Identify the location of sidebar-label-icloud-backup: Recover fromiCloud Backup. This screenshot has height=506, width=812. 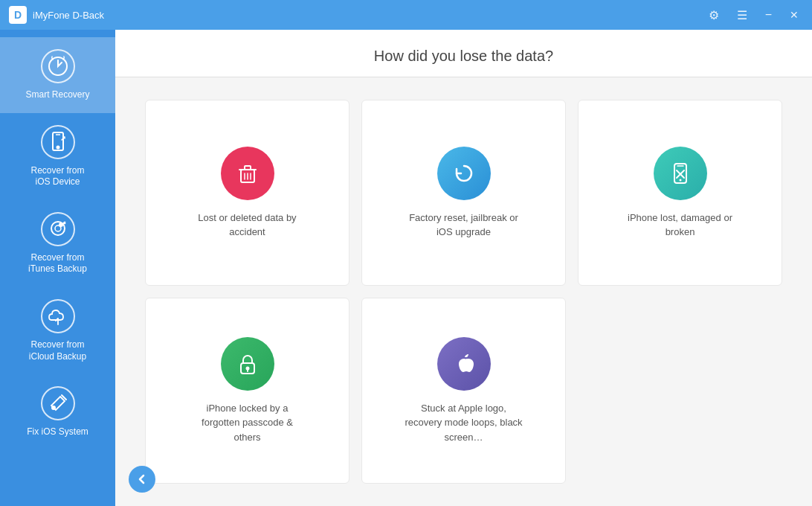
(58, 351).